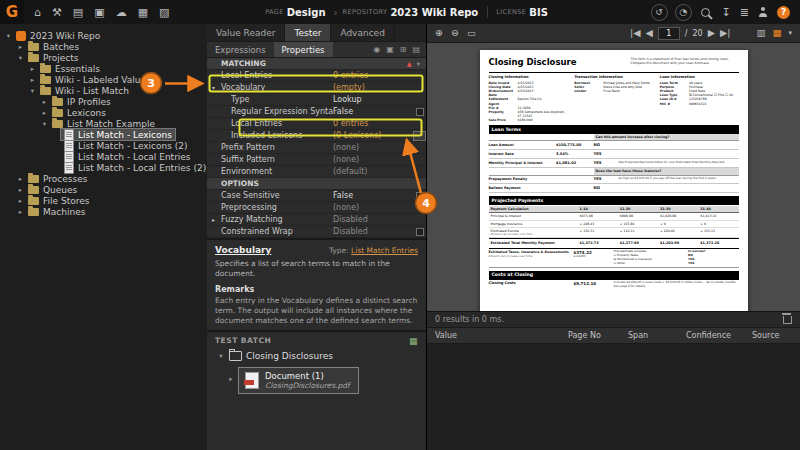 The height and width of the screenshot is (450, 800). What do you see at coordinates (715, 336) in the screenshot?
I see `results-column-header: Confidence` at bounding box center [715, 336].